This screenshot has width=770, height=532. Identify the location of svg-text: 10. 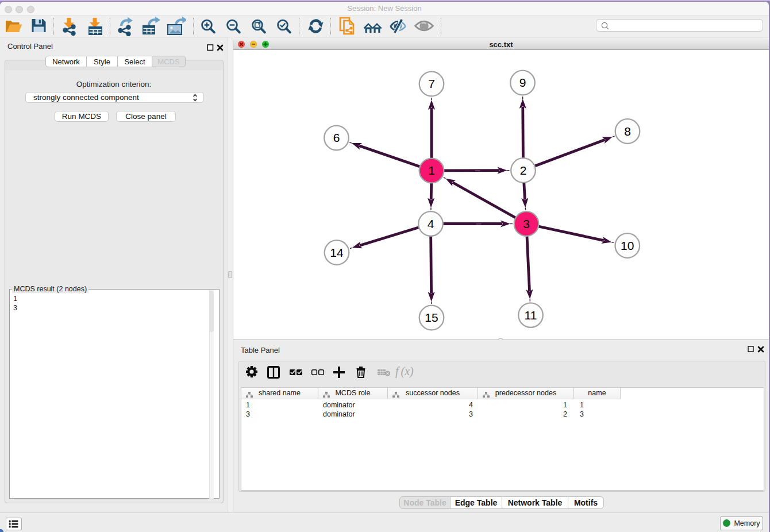
(627, 246).